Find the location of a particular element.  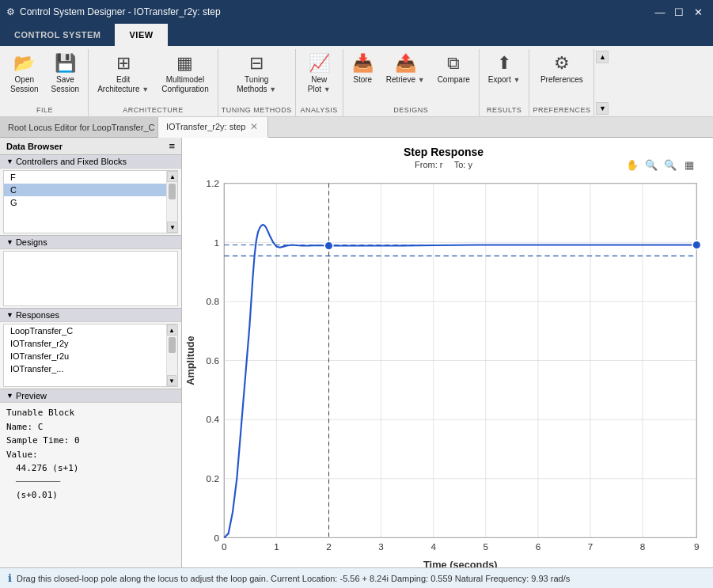

compare-icon: ⧉ is located at coordinates (453, 63).